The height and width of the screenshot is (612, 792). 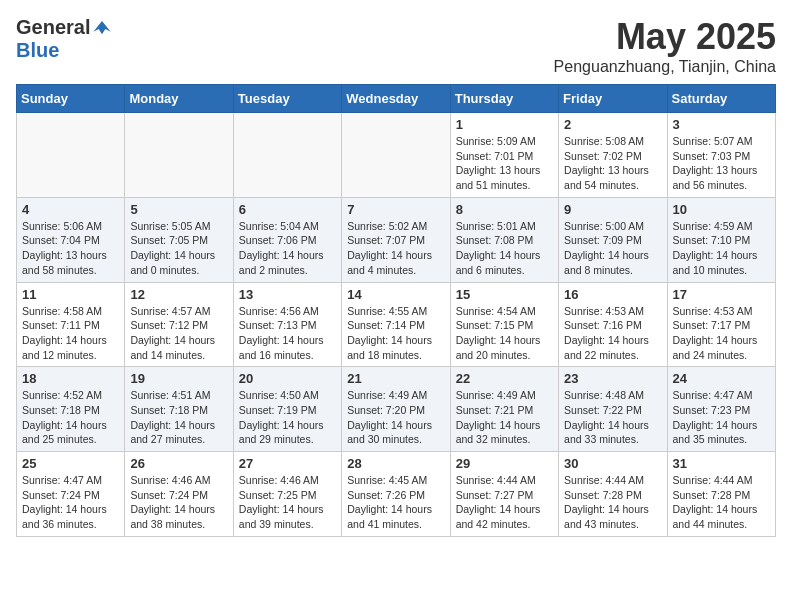 What do you see at coordinates (722, 464) in the screenshot?
I see `day-number: 31` at bounding box center [722, 464].